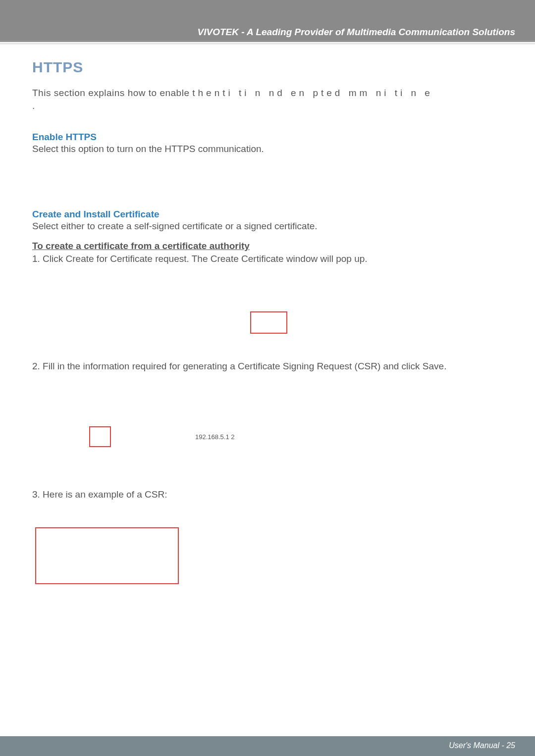 The width and height of the screenshot is (535, 756). Describe the element at coordinates (268, 746) in the screenshot. I see `footer-bar: User's Manual - 25` at that location.